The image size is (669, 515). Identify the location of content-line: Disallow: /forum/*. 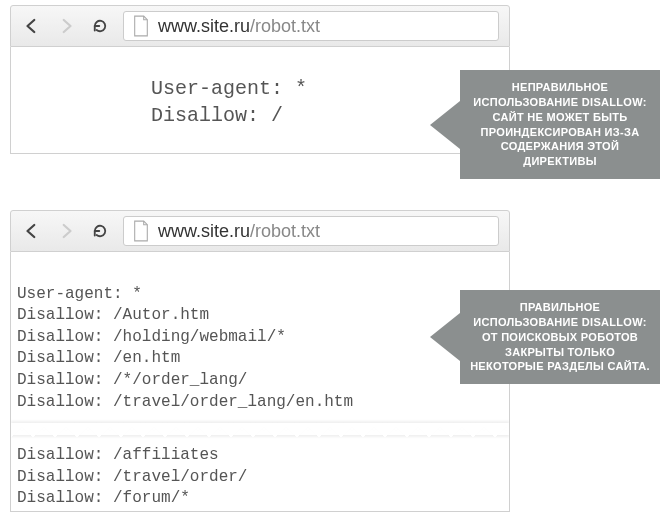
(104, 498).